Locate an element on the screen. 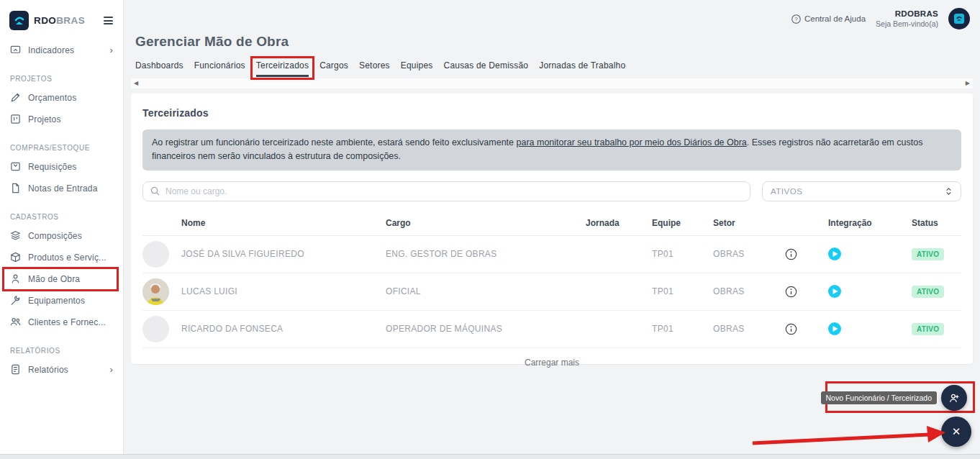 The image size is (980, 459). cell-nome: RICARDO DA FONSECA is located at coordinates (283, 329).